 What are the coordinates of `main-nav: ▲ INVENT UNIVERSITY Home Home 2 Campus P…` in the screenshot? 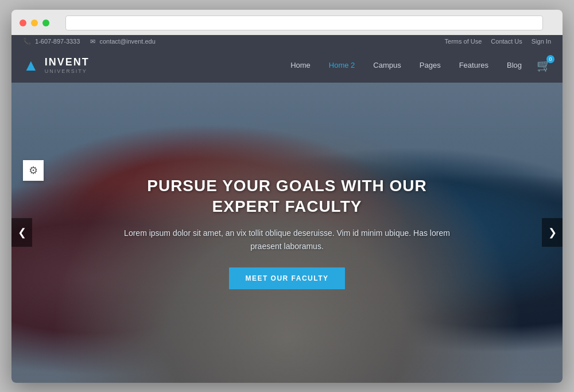 It's located at (287, 65).